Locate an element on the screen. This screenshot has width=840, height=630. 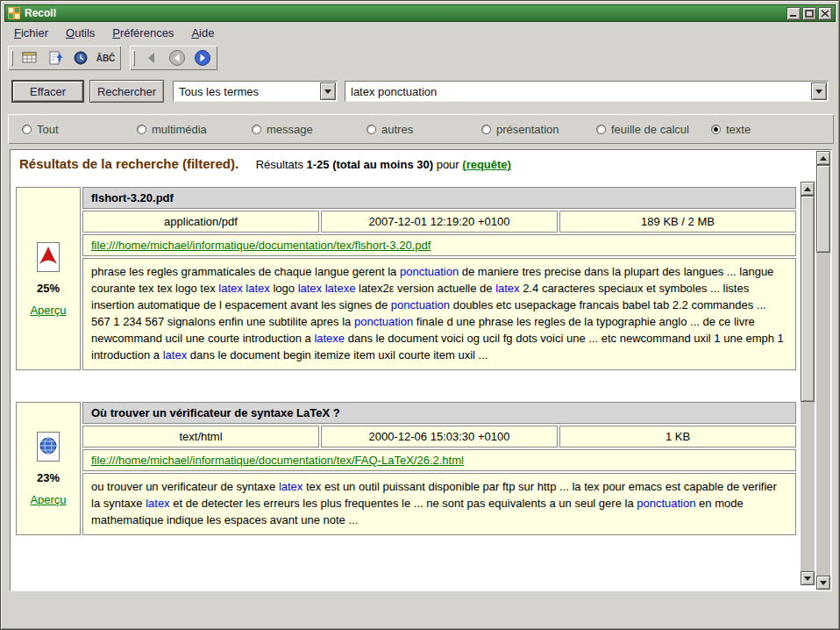
term-explorer-icon is located at coordinates (81, 58).